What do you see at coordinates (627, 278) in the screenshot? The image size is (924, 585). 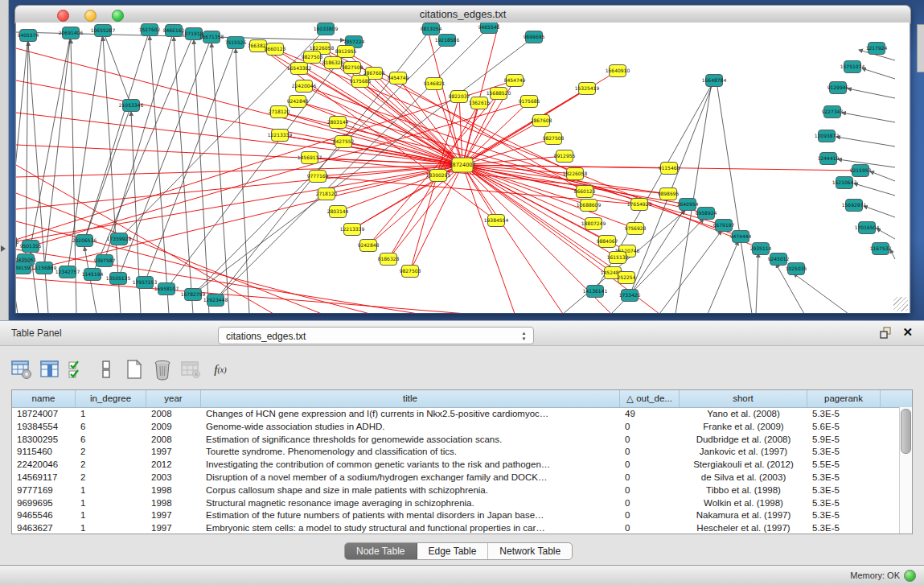 I see `network-node: 252254` at bounding box center [627, 278].